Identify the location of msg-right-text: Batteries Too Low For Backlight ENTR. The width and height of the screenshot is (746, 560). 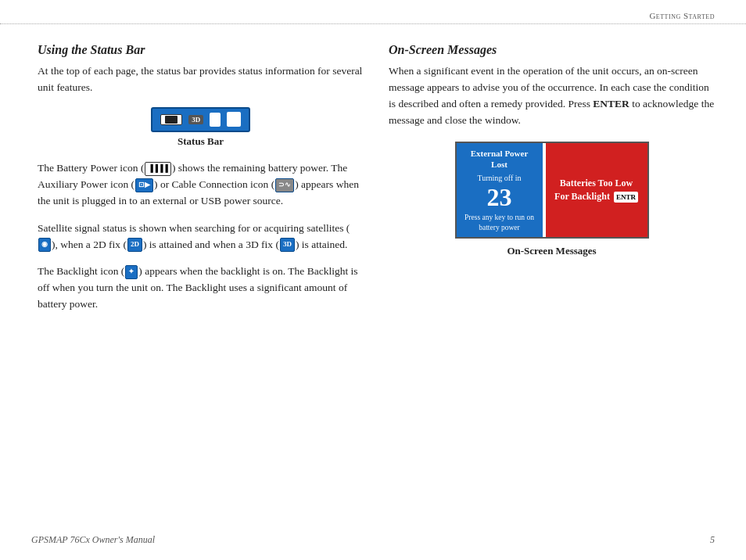
(597, 190).